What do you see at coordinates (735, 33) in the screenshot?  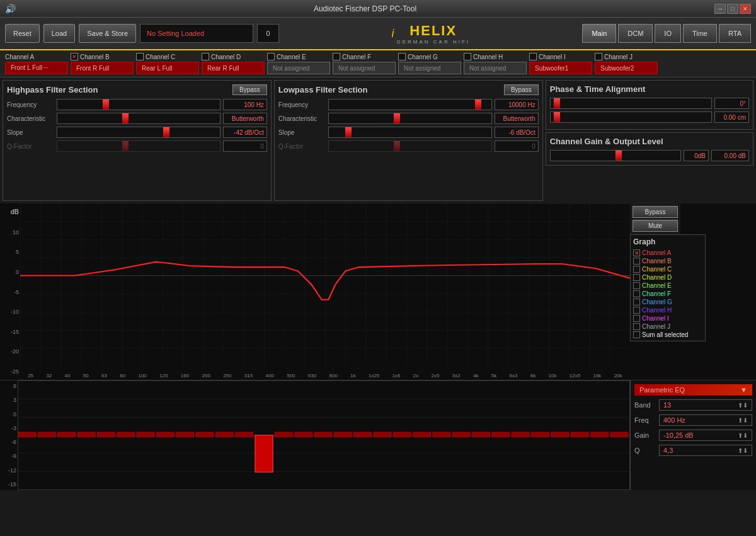 I see `nav-rta: RTA` at bounding box center [735, 33].